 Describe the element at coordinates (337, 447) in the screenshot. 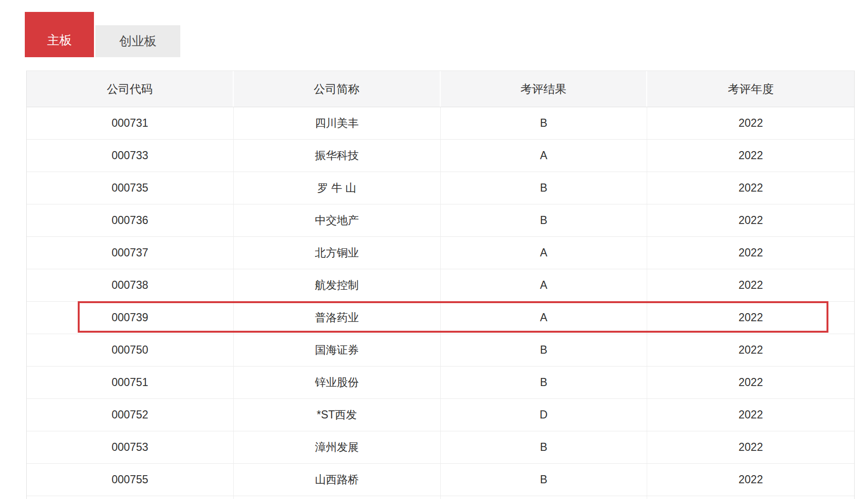

I see `cell-company-name: 漳州发展` at that location.